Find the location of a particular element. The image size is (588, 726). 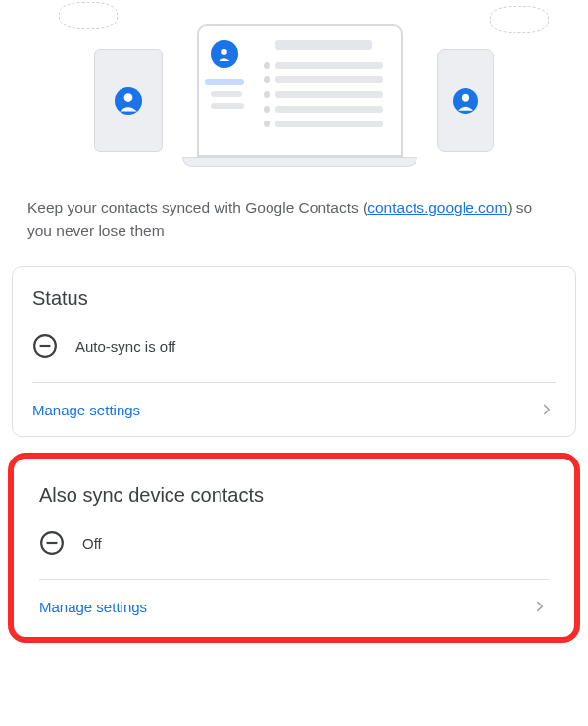

device-contacts-title: Also sync device contacts is located at coordinates (294, 494).